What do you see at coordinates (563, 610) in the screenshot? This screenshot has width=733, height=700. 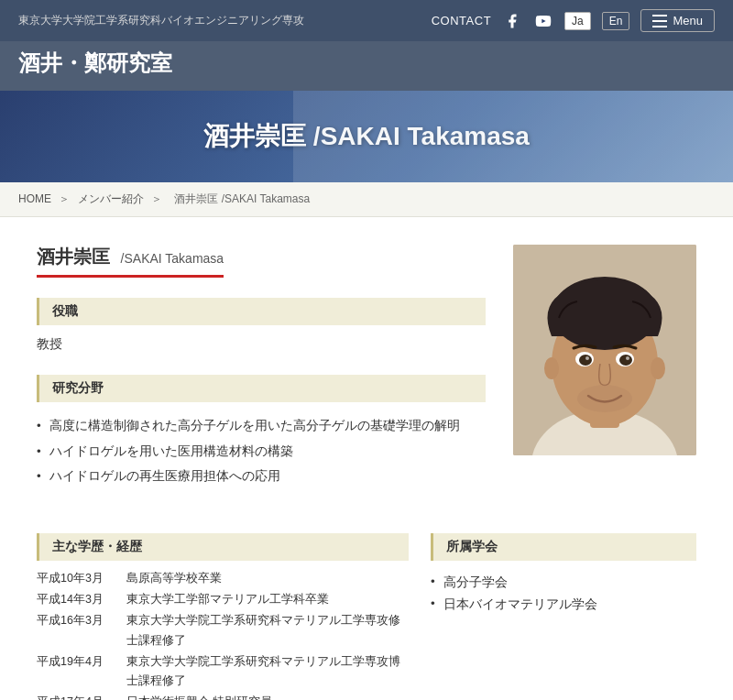 I see `society-column: 所属学会 高分子学会 日本バイオマテリアル学会` at bounding box center [563, 610].